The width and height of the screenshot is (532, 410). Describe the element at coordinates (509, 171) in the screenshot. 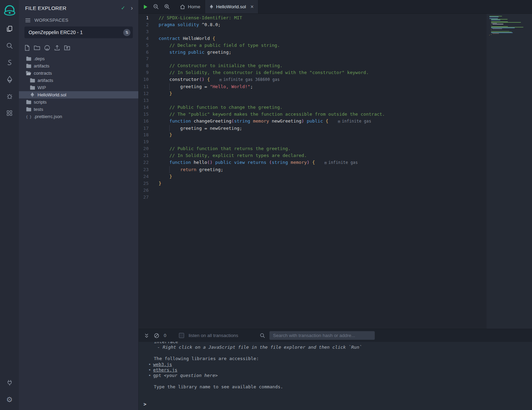

I see `minimap` at that location.